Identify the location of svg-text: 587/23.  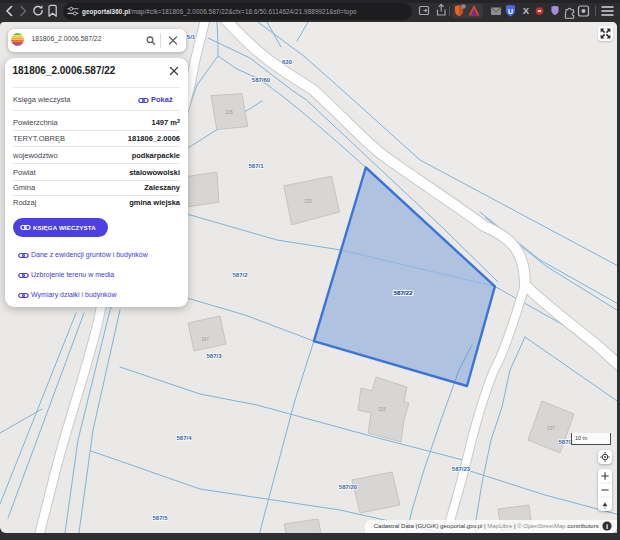
(462, 469).